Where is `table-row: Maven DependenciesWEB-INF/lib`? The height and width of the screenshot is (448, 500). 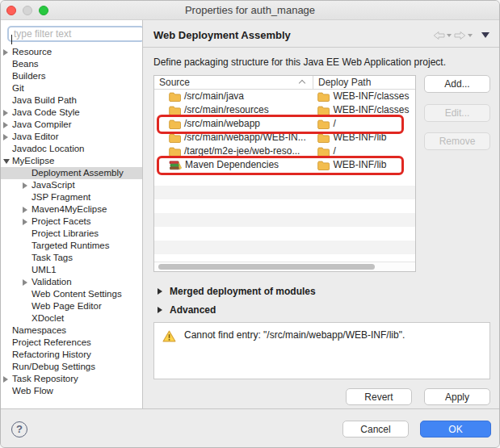
table-row: Maven DependenciesWEB-INF/lib is located at coordinates (284, 165).